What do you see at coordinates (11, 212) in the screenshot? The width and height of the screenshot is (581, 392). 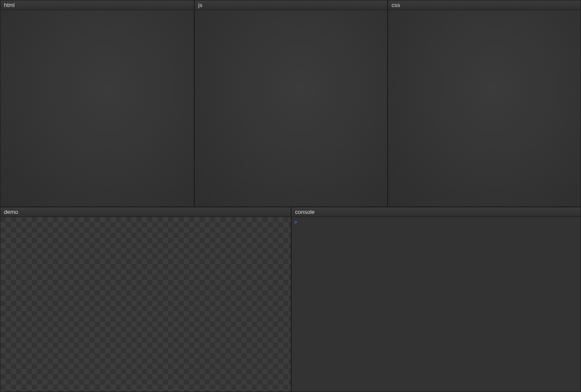 I see `demo-panel-title: demo` at bounding box center [11, 212].